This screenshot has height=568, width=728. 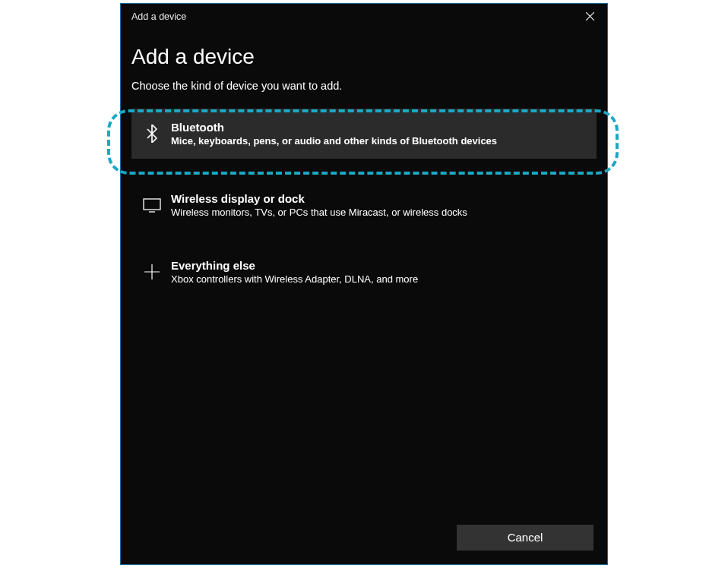 What do you see at coordinates (152, 134) in the screenshot?
I see `bluetooth-icon` at bounding box center [152, 134].